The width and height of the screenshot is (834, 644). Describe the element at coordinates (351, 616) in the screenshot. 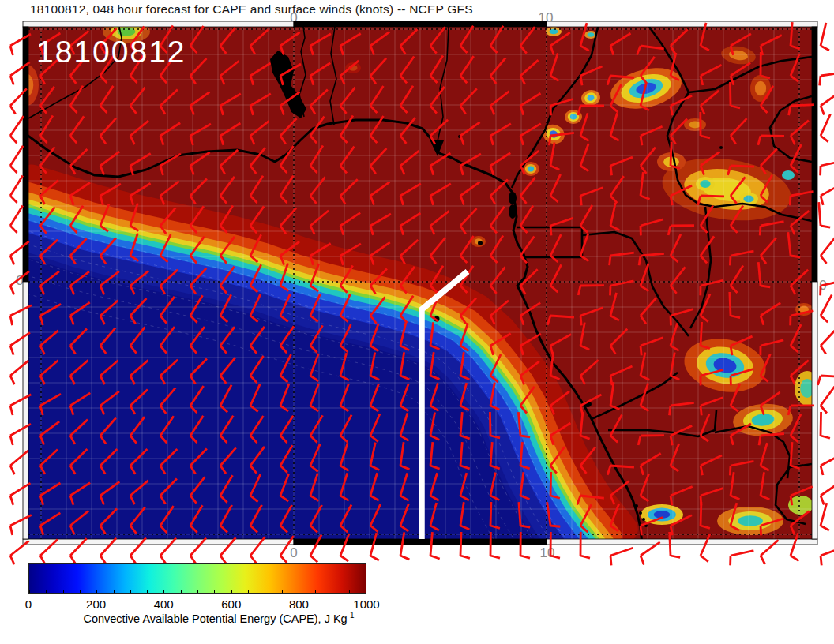

I see `colorbar-label-exponent: -1` at that location.